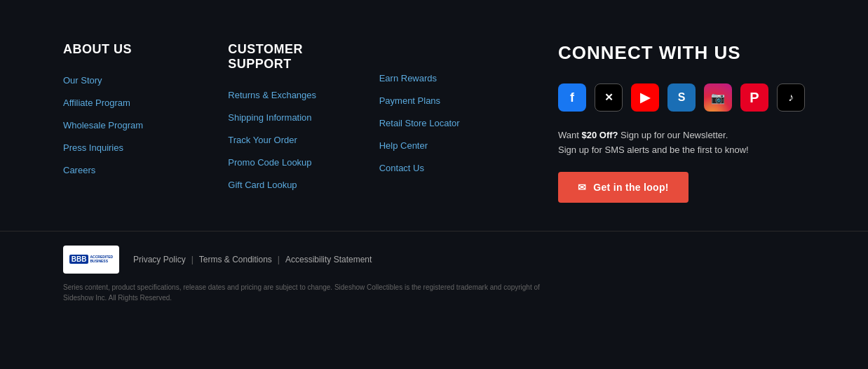  What do you see at coordinates (409, 101) in the screenshot?
I see `payment-plans-link: Payment Plans` at bounding box center [409, 101].